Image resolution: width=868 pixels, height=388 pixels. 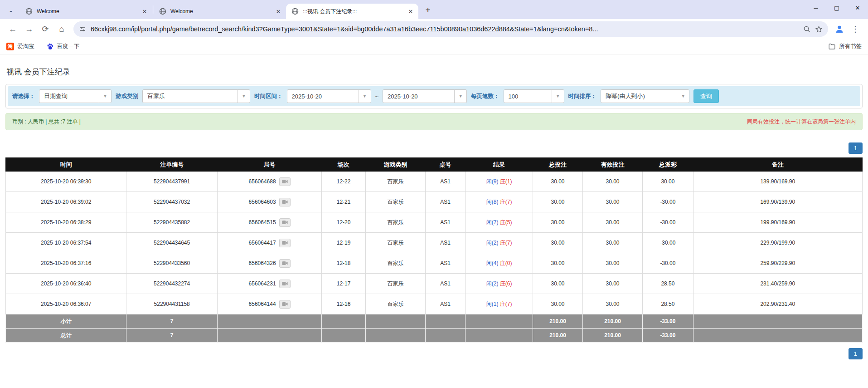 I want to click on bookmark-star-icon, so click(x=819, y=29).